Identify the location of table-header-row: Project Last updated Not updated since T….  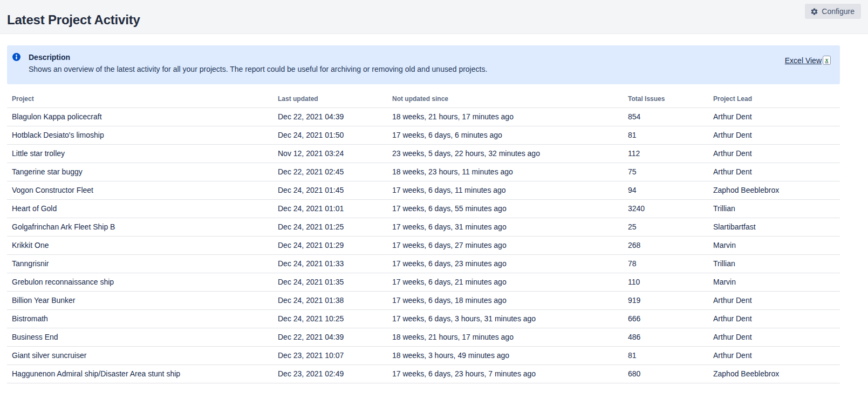
(423, 99).